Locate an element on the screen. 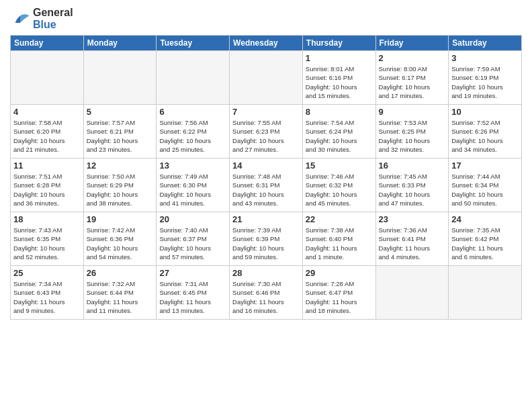 The height and width of the screenshot is (411, 532). logo-text: General Blue is located at coordinates (53, 19).